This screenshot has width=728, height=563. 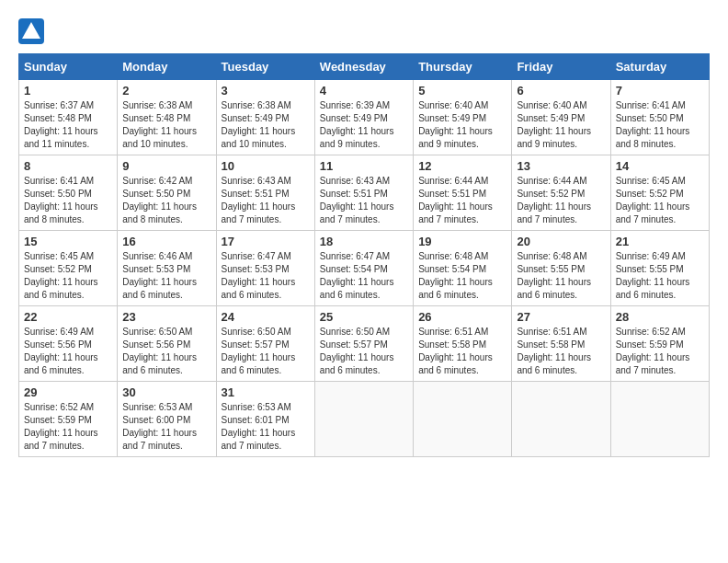 What do you see at coordinates (68, 90) in the screenshot?
I see `day-number: 1` at bounding box center [68, 90].